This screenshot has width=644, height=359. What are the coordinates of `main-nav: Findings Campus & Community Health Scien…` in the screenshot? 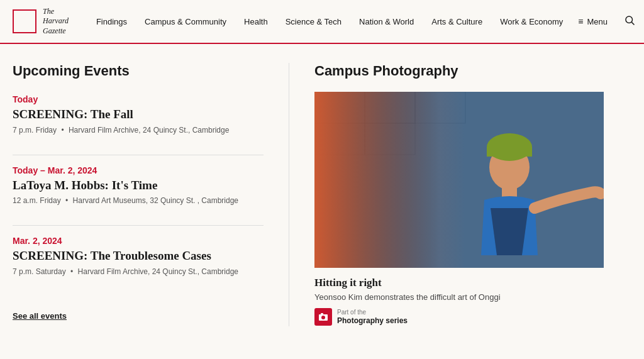 It's located at (330, 21).